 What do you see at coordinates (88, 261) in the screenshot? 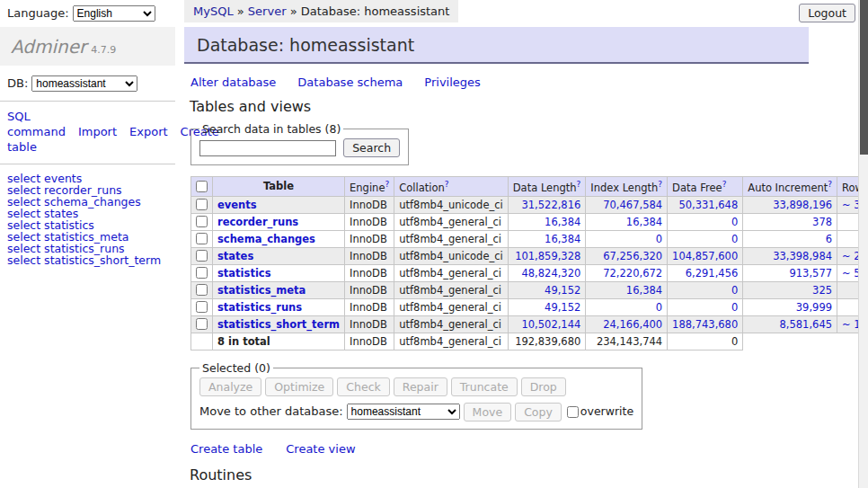
I see `sidebar-item-select-statistics-short-term: select statistics_short_term` at bounding box center [88, 261].